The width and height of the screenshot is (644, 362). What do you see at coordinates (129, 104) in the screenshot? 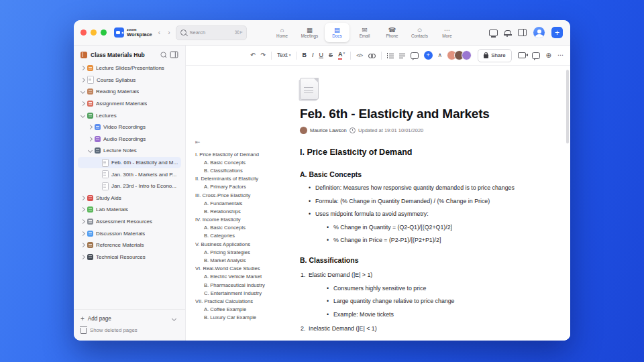
I see `page-tree-item: Assignment Materials` at bounding box center [129, 104].